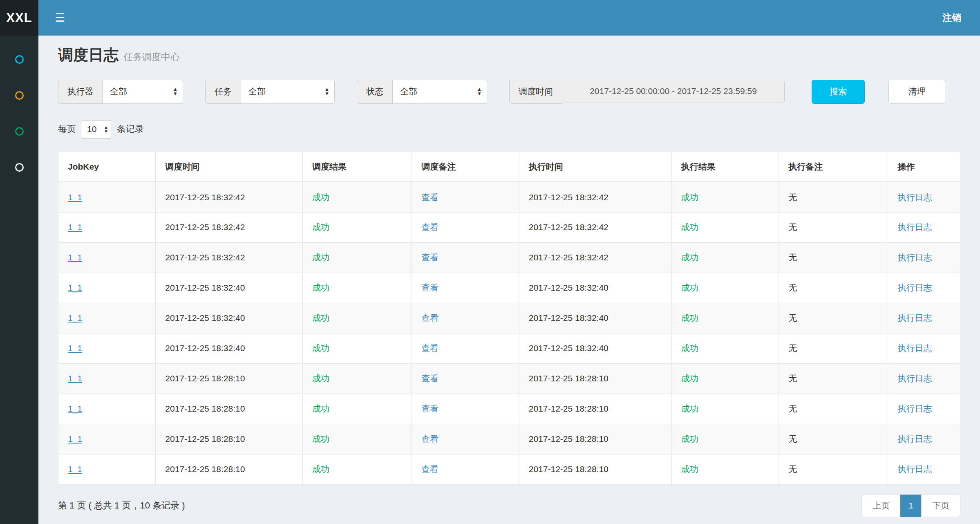  I want to click on next-page-button: 下页, so click(941, 506).